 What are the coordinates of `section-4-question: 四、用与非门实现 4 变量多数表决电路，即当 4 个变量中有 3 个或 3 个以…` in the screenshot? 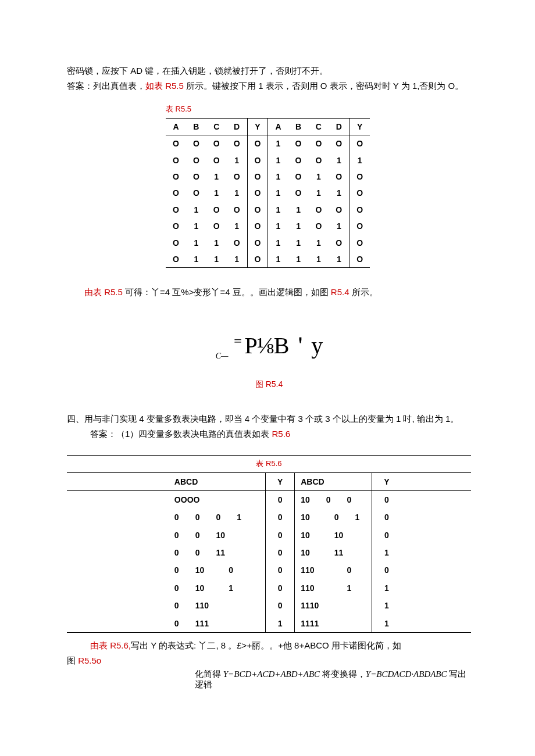 It's located at (269, 419).